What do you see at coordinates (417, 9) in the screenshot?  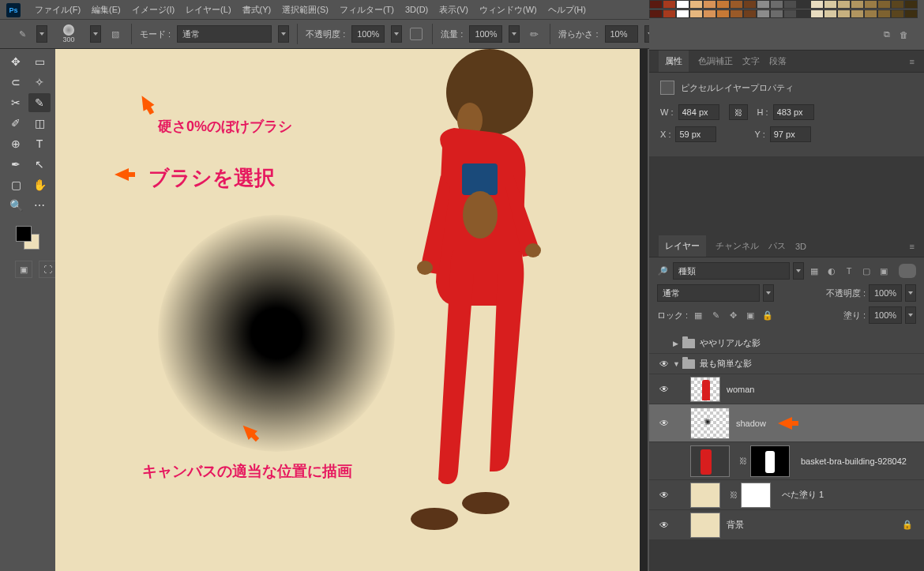 I see `menu-3d: 3D(D)` at bounding box center [417, 9].